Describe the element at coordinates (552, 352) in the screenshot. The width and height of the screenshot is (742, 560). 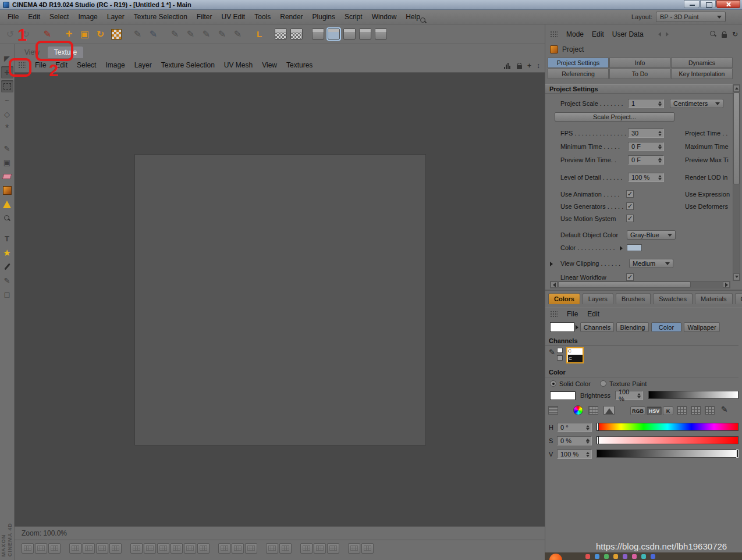
I see `channel-pencil-icon: ✎` at that location.